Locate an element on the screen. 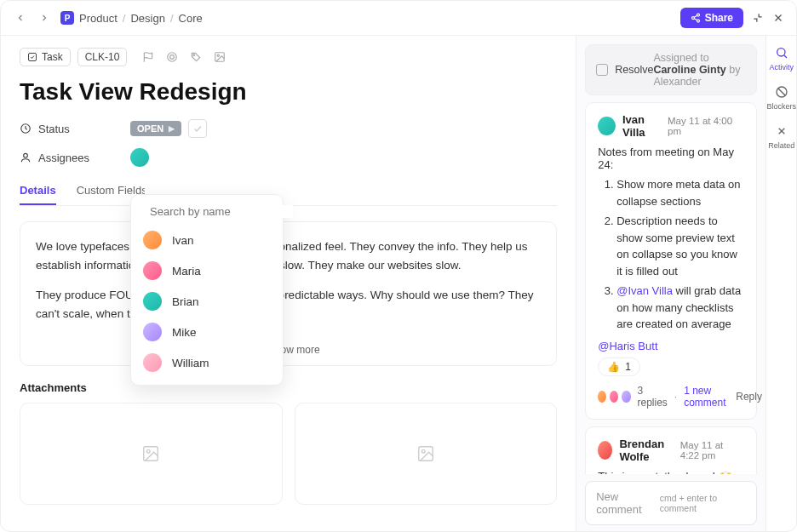 This screenshot has height=532, width=797. task-key-badge: CLK-10 is located at coordinates (102, 57).